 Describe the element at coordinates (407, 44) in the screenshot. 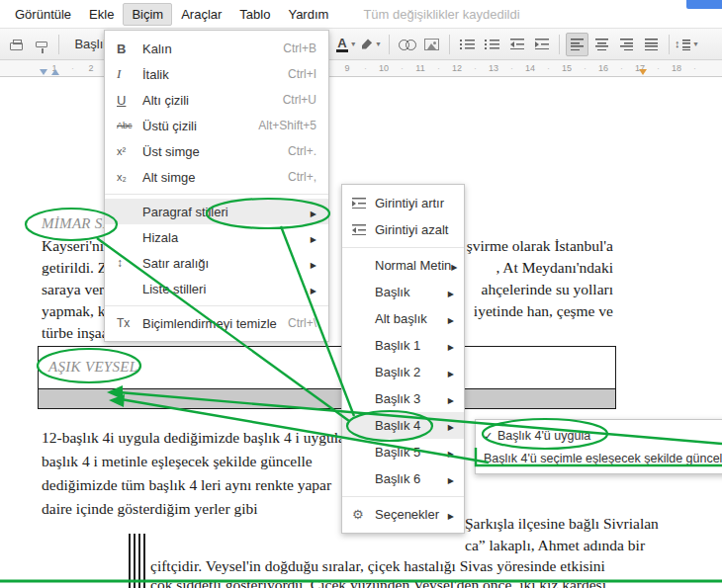

I see `insert-link-button` at that location.